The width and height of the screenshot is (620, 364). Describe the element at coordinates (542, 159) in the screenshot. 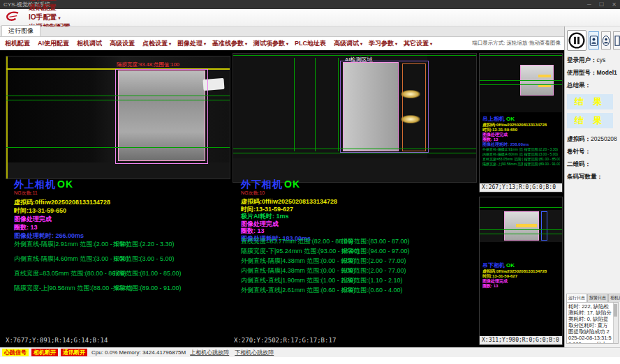

I see `alarm-range-text: 报警范围:(81.00 - 85.00)` at that location.